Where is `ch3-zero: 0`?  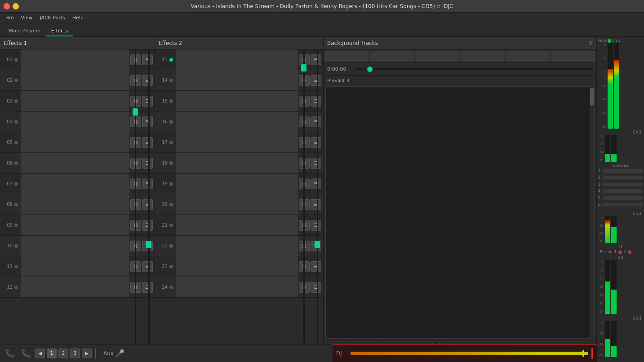
ch3-zero: 0 is located at coordinates (621, 246).